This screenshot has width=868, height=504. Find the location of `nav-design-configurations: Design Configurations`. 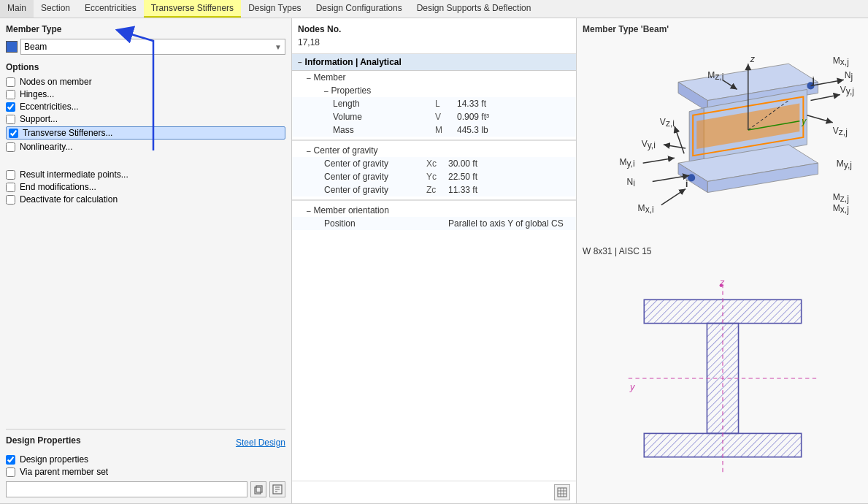

nav-design-configurations: Design Configurations is located at coordinates (359, 9).